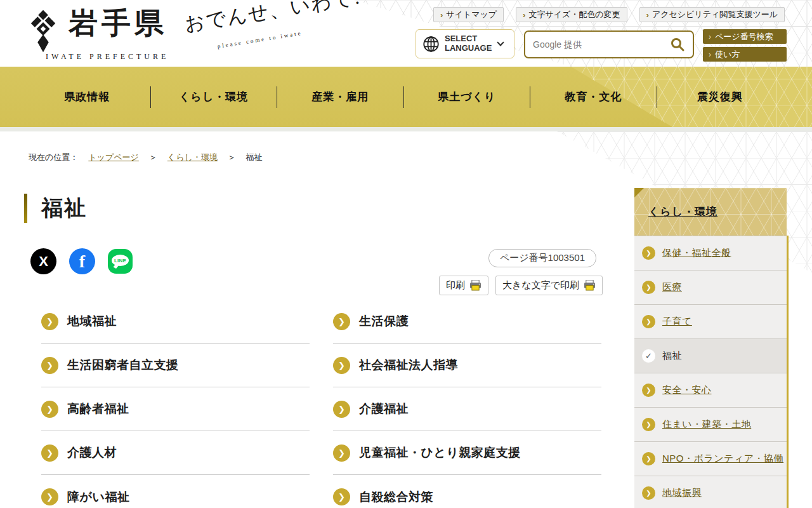  What do you see at coordinates (549, 286) in the screenshot?
I see `print-large-button: 大きな文字で印刷` at bounding box center [549, 286].